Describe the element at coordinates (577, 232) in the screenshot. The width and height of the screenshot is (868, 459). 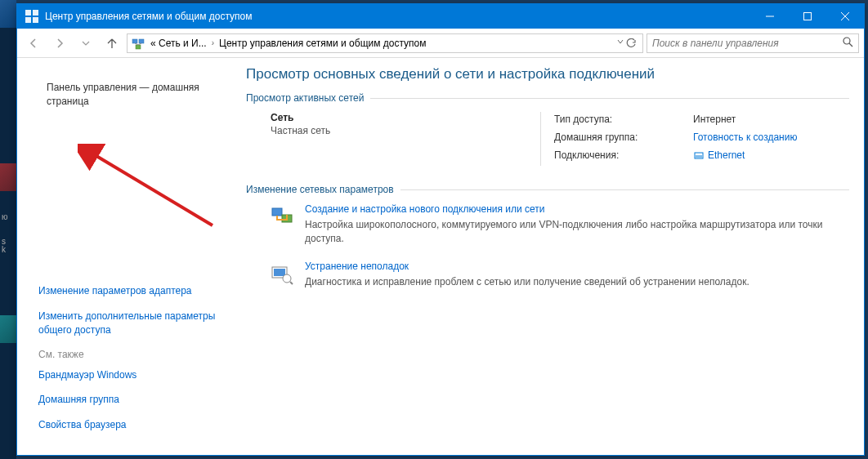
I see `task-new-connection-desc: Настройка широкополосного, коммутируемог…` at that location.